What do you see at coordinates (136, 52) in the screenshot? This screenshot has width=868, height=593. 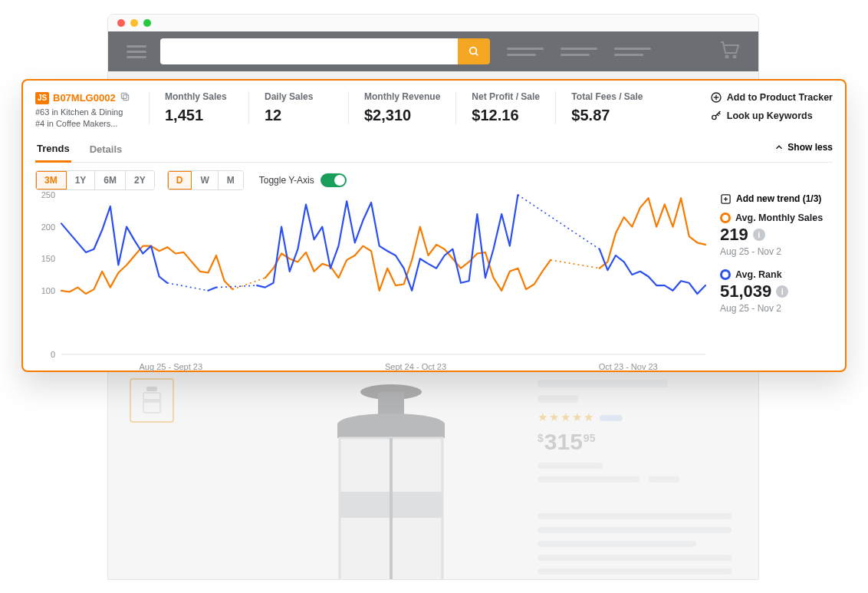 I see `menu-icon` at bounding box center [136, 52].